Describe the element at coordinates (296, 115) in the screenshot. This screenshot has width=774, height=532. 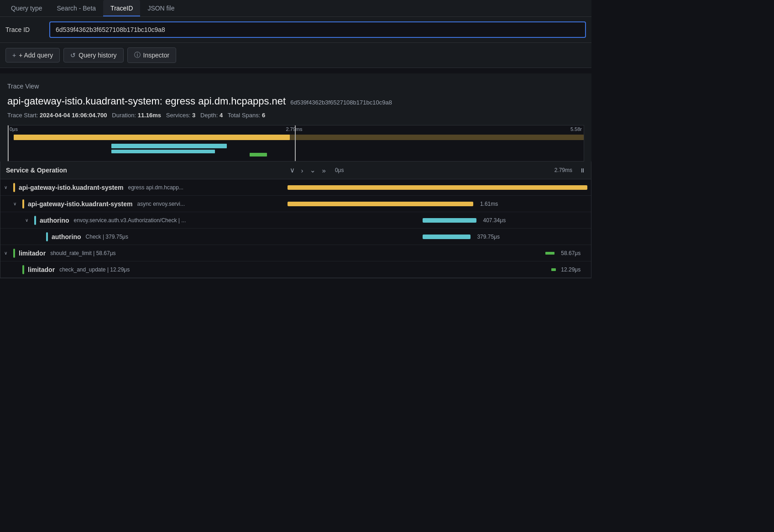
I see `trace-meta: Trace Start: 2024-04-04 16:06:04.700 Dur…` at that location.